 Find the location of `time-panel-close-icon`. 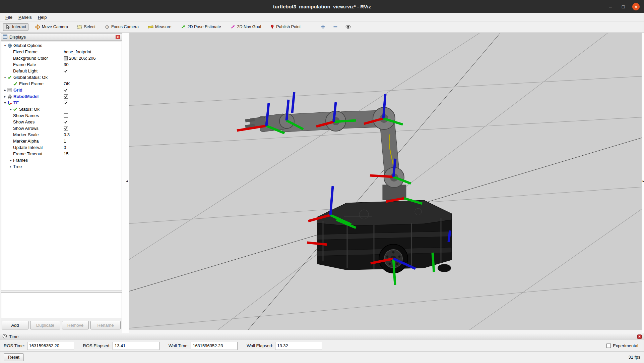

time-panel-close-icon is located at coordinates (639, 337).